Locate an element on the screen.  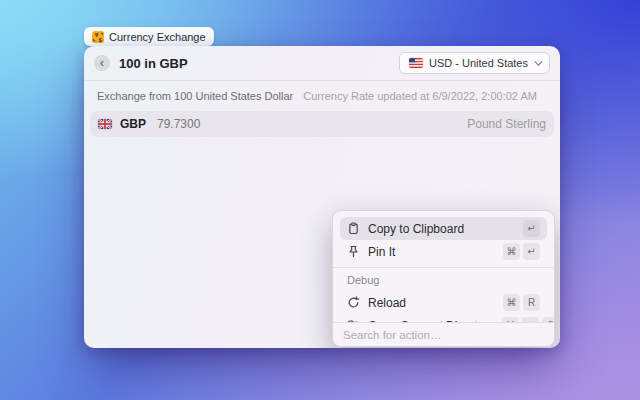
action-label: Reload is located at coordinates (387, 303).